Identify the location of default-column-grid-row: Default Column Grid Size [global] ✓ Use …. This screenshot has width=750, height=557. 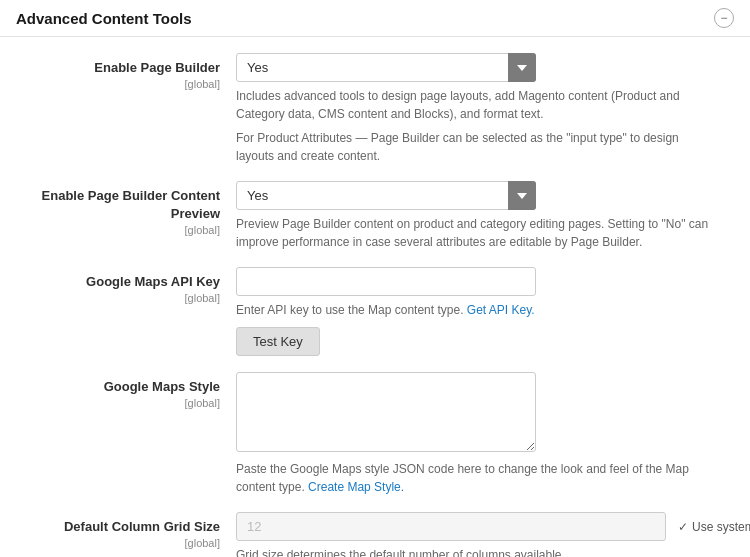
(375, 534).